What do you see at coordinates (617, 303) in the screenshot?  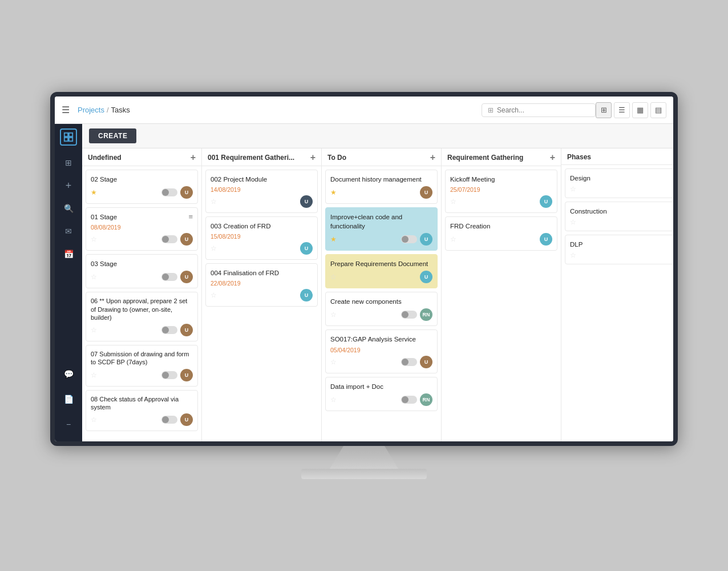 I see `column-cards-phases: Design ☆ Construction ☆` at bounding box center [617, 303].